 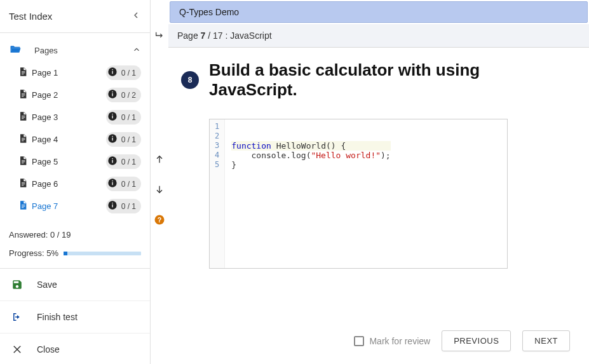 What do you see at coordinates (75, 140) in the screenshot?
I see `page-list: Page 10 / 1Page 20 / 2Page 30 / 1Page 40…` at bounding box center [75, 140].